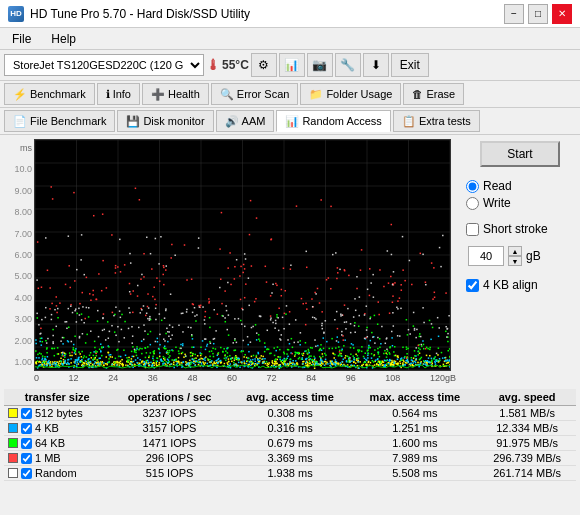 The image size is (580, 515). Describe the element at coordinates (320, 65) in the screenshot. I see `toolbar-btn-3: 📷` at that location.